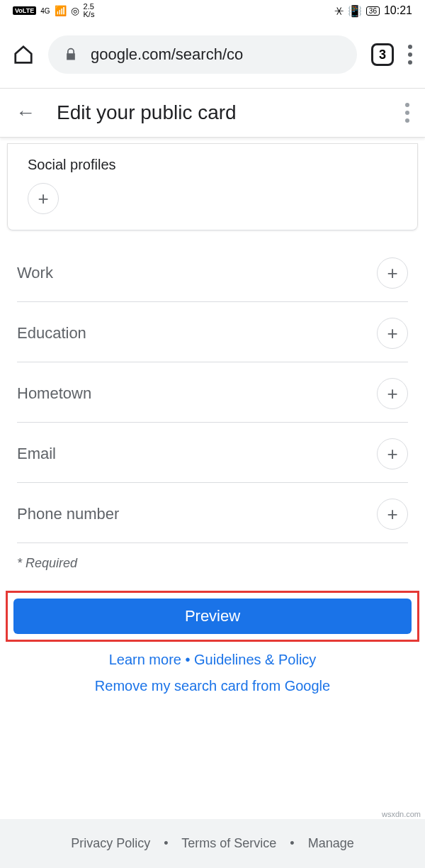 This screenshot has height=868, width=425. Describe the element at coordinates (392, 333) in the screenshot. I see `add-education-button: +` at that location.